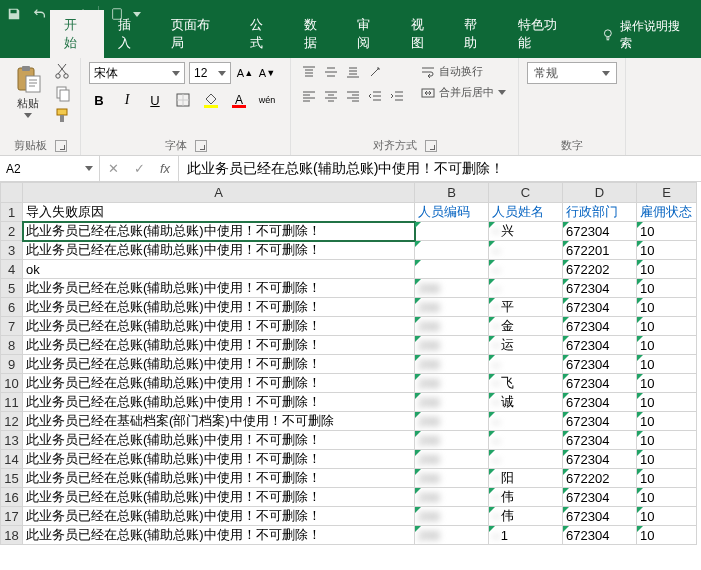 This screenshot has height=570, width=701. Describe the element at coordinates (12, 364) in the screenshot. I see `row-header: 9` at that location.